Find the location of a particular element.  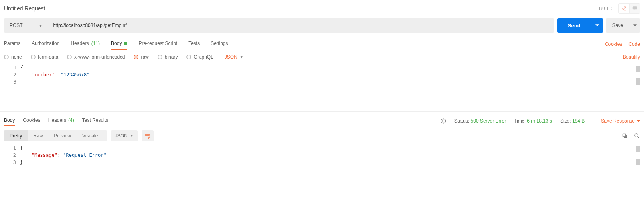

radio-urlencoded: x-www-form-urlencoded is located at coordinates (96, 57).